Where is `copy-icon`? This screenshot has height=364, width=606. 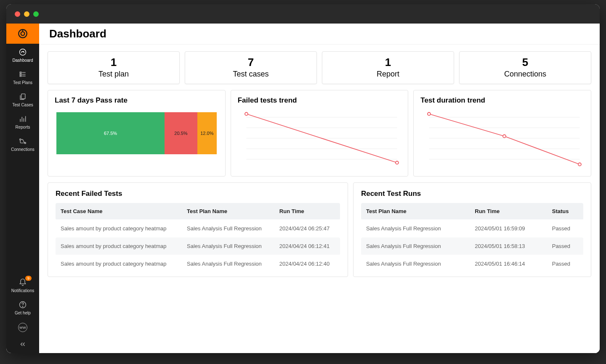 copy-icon is located at coordinates (23, 97).